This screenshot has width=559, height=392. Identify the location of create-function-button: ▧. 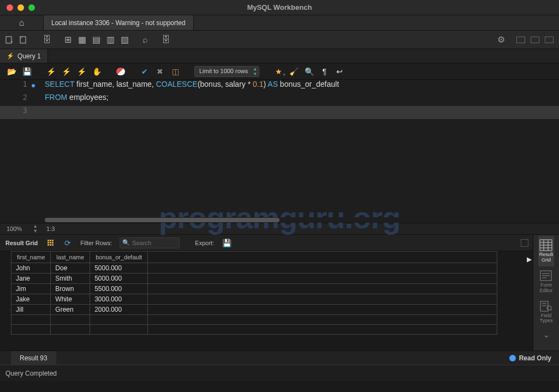
(124, 40).